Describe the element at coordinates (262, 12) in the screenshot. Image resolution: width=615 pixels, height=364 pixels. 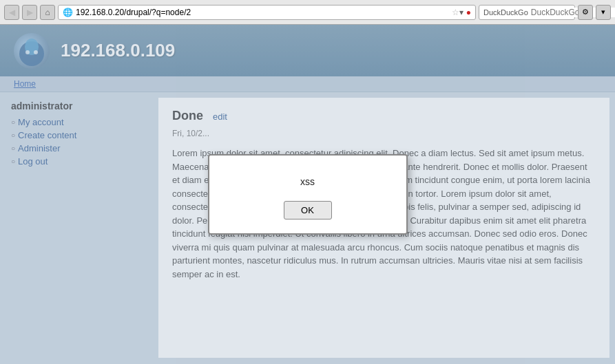
I see `url-input` at that location.